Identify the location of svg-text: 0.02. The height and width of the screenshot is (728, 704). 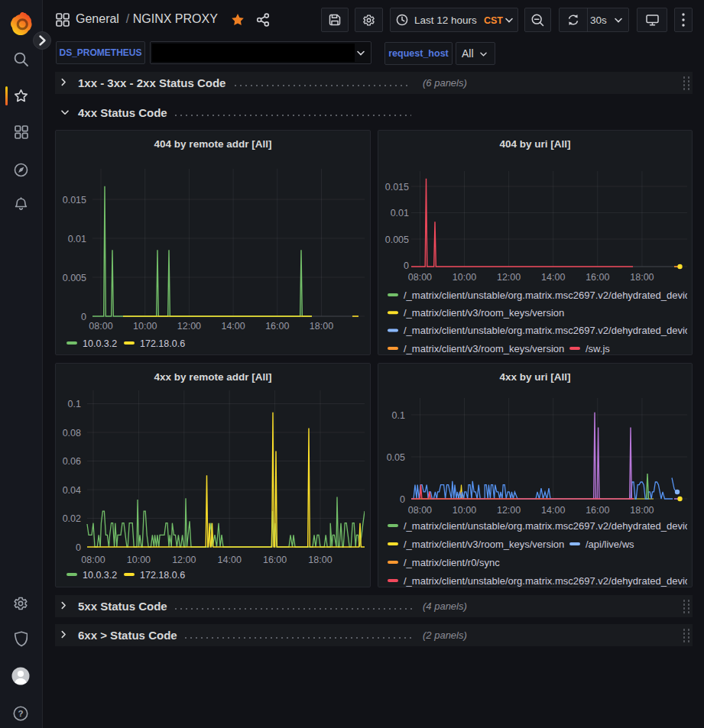
(72, 519).